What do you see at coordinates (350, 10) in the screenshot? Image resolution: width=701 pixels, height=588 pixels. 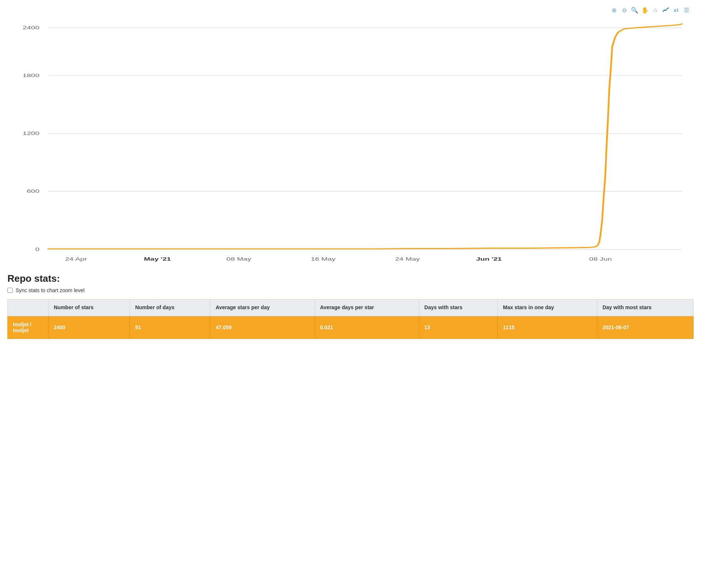 I see `chart-toolbar: ⊕ ⊖ 🔍 ✋ ⌂ x1 ☰` at bounding box center [350, 10].